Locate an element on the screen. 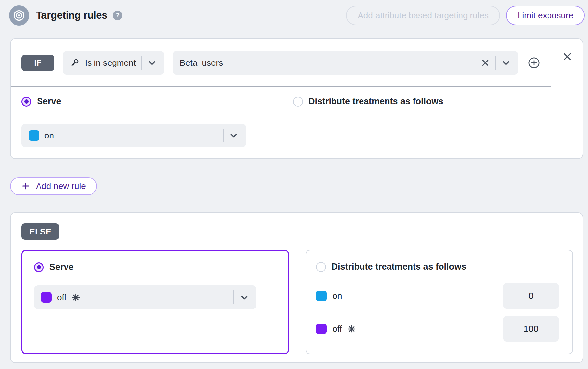 This screenshot has width=588, height=369. page-title: Targeting rules is located at coordinates (72, 15).